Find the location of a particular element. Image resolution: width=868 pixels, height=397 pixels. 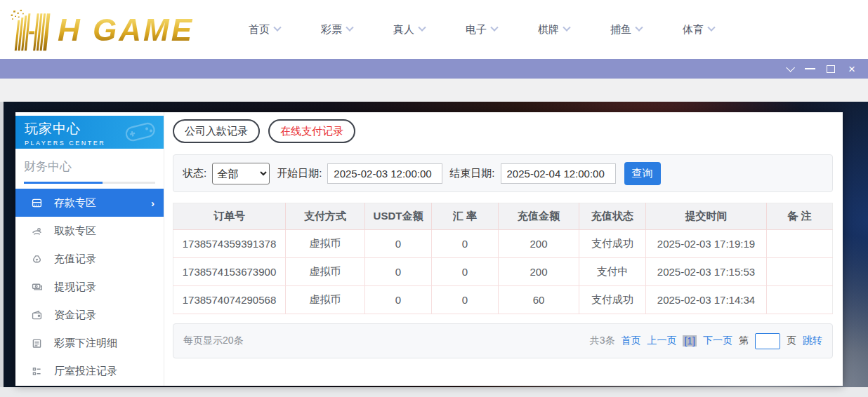

start-date-label: 开始日期: is located at coordinates (299, 174).